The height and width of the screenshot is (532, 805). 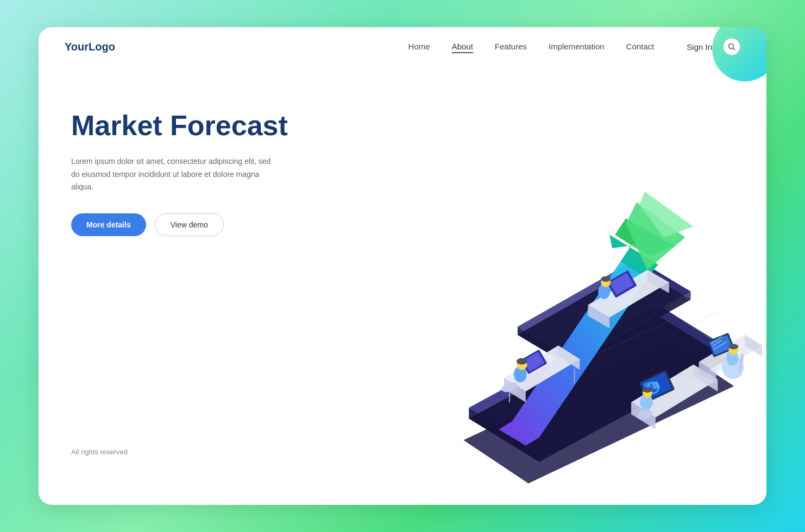 I want to click on hero-description: Lorem ipsum dolor sit amet, consectetur …, so click(x=174, y=175).